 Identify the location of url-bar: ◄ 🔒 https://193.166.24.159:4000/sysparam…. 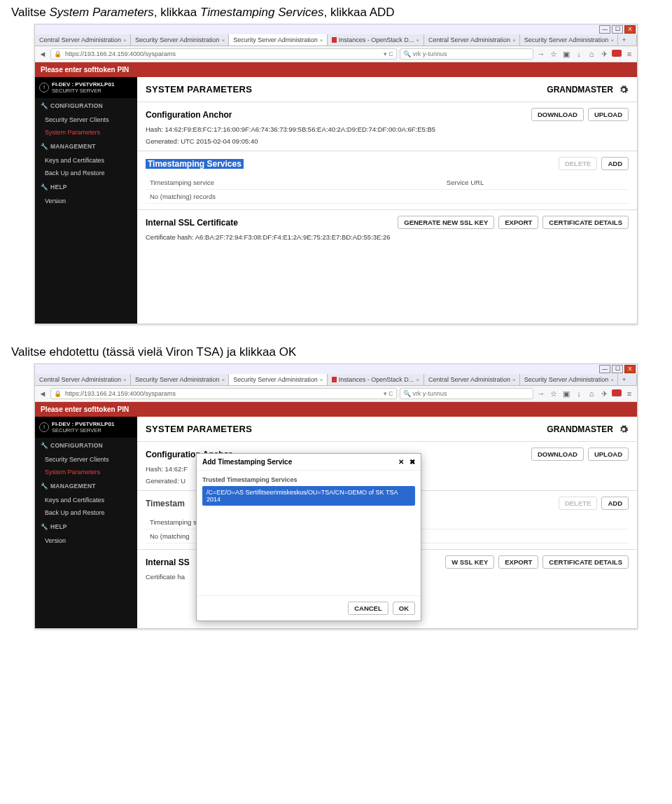
(336, 55).